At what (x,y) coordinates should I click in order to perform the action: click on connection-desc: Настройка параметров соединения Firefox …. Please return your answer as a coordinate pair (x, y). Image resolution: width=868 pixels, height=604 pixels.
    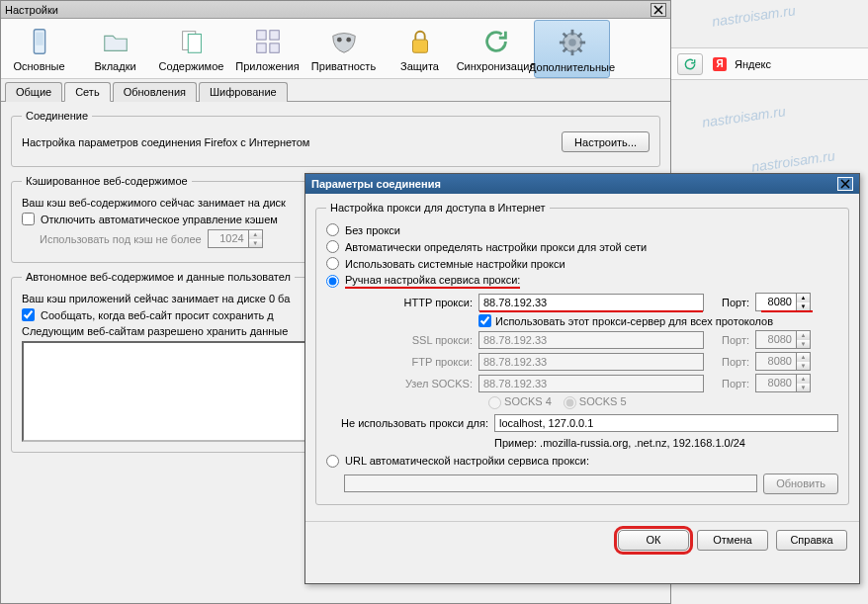
    Looking at the image, I should click on (166, 142).